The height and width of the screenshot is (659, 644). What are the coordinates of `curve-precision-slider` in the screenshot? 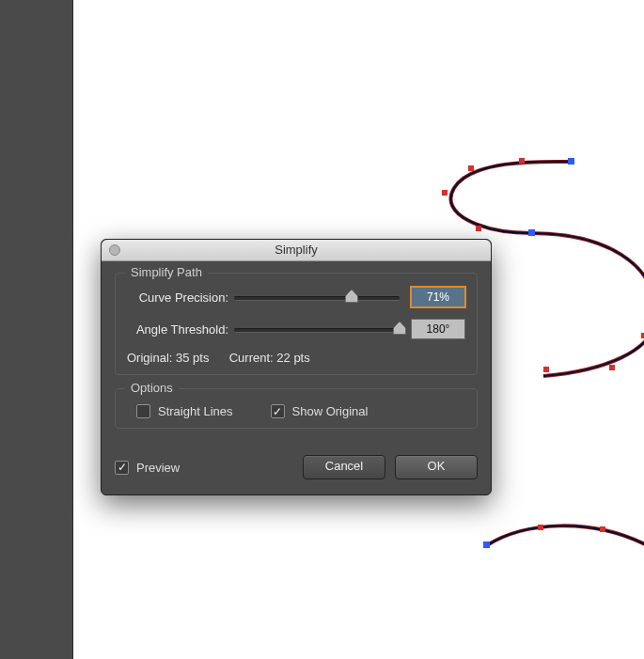 It's located at (317, 297).